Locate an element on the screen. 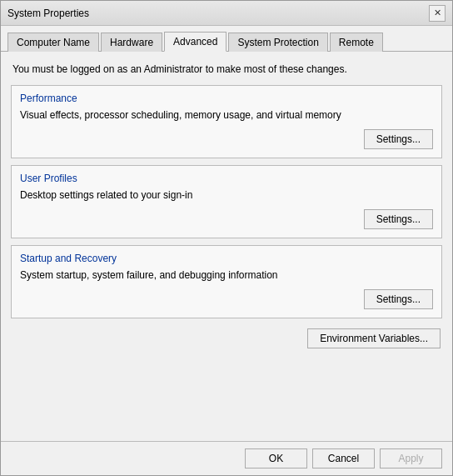 The image size is (453, 476). tab-advanced: Advanced is located at coordinates (195, 42).